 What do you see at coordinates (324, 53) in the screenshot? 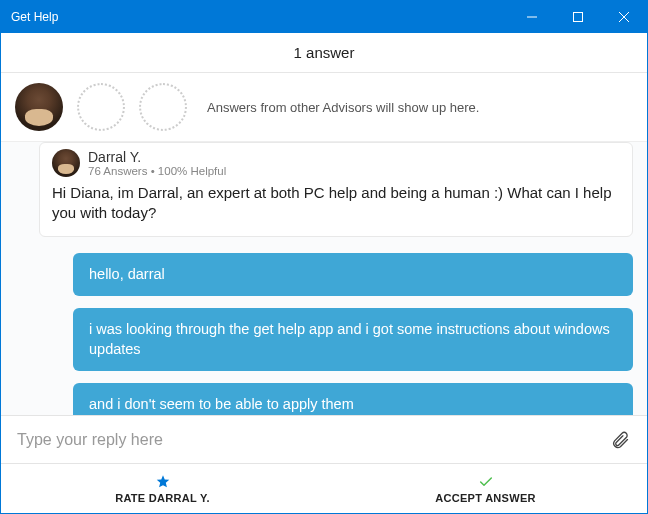
I see `answer-count-header: 1 answer` at bounding box center [324, 53].